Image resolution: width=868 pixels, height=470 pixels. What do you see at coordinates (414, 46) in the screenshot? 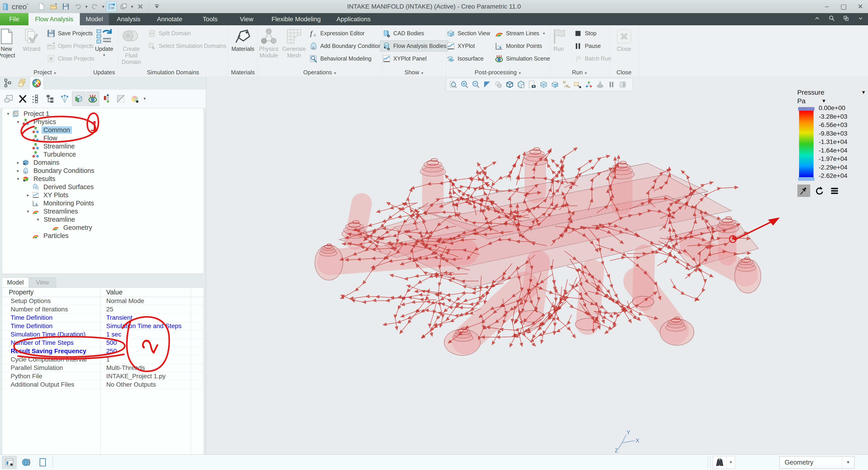
I see `flow-analysis-bodies-button: Flow Analysis Bodies` at bounding box center [414, 46].